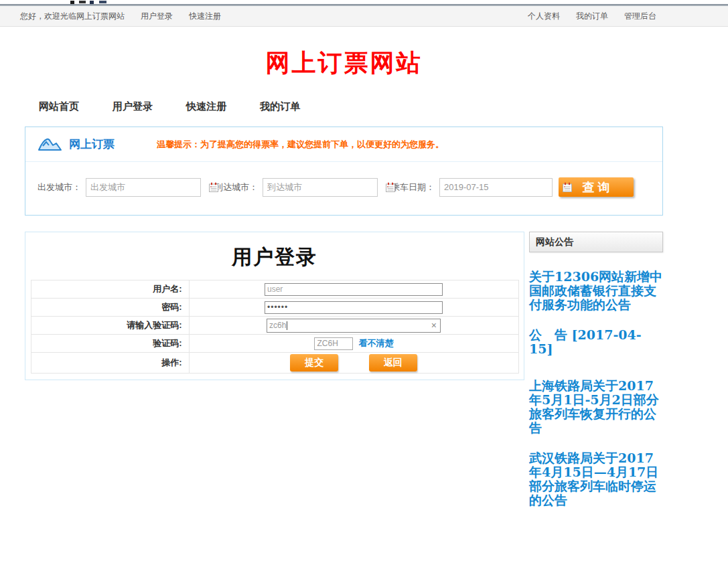  Describe the element at coordinates (592, 16) in the screenshot. I see `topbar-link-my-orders: 我的订单` at that location.